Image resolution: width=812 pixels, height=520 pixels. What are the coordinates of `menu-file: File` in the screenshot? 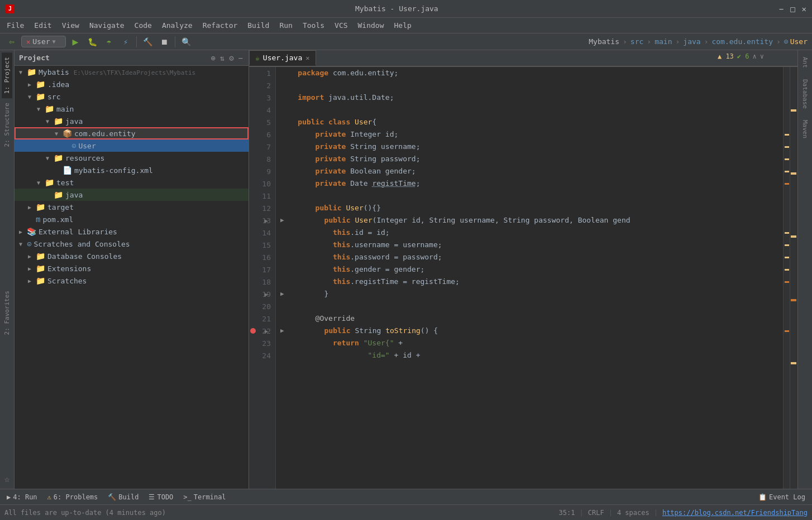 It's located at (16, 26).